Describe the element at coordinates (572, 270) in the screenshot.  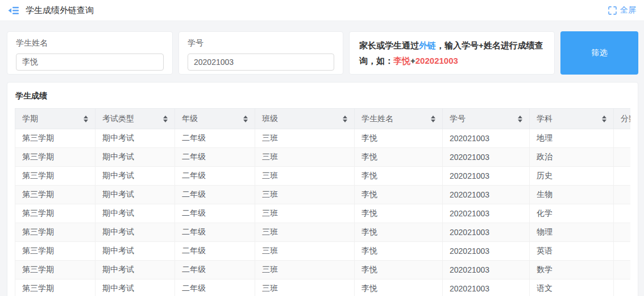
I see `cell-subject: 数学` at that location.